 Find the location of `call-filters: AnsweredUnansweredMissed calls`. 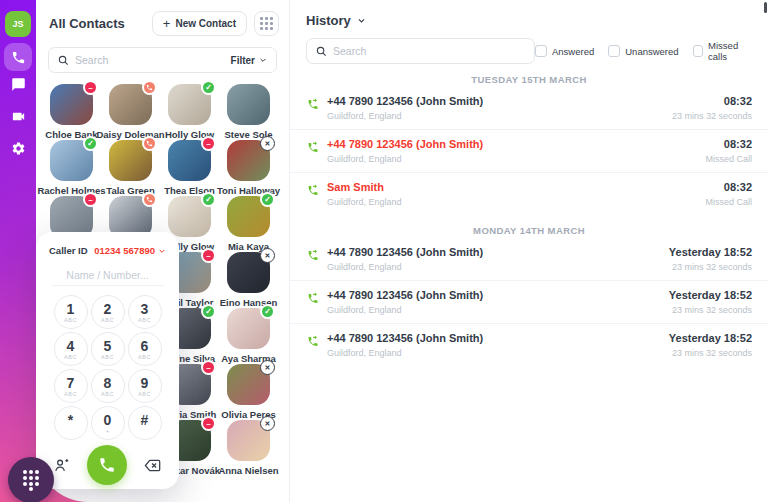

call-filters: AnsweredUnansweredMissed calls is located at coordinates (644, 51).